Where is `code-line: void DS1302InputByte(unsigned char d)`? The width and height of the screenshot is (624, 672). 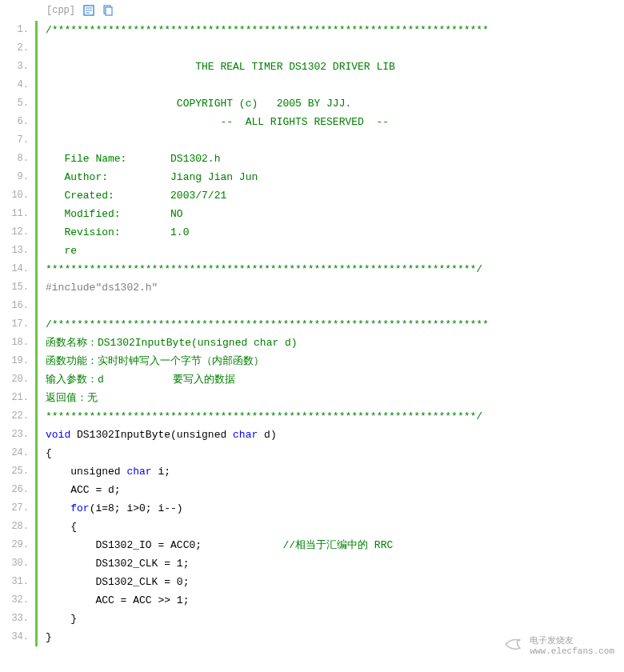 code-line: void DS1302InputByte(unsigned char d) is located at coordinates (334, 435).